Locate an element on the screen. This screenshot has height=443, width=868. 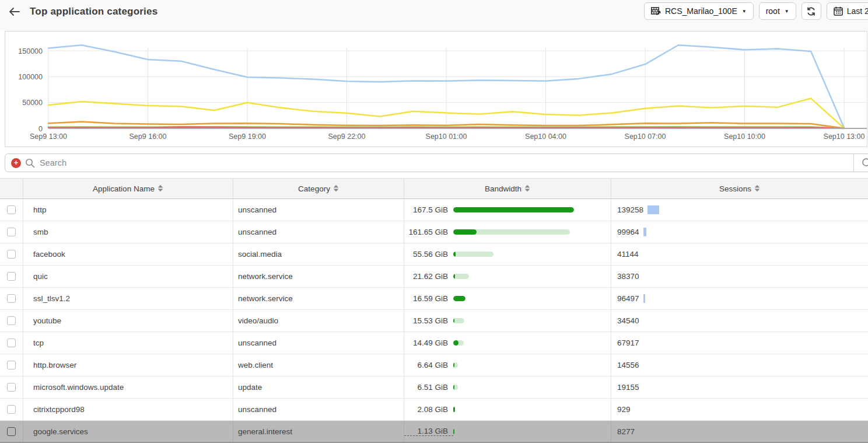
column-header-category: Category is located at coordinates (318, 189).